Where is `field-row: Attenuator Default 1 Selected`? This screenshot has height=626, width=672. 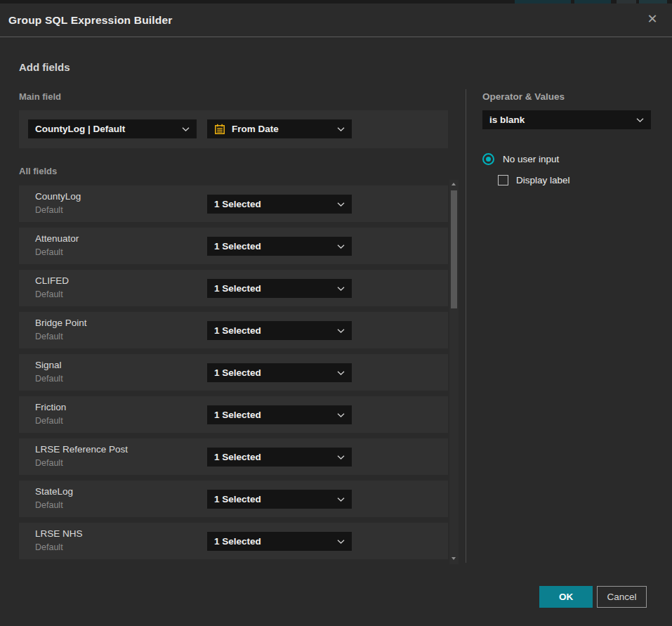 field-row: Attenuator Default 1 Selected is located at coordinates (233, 246).